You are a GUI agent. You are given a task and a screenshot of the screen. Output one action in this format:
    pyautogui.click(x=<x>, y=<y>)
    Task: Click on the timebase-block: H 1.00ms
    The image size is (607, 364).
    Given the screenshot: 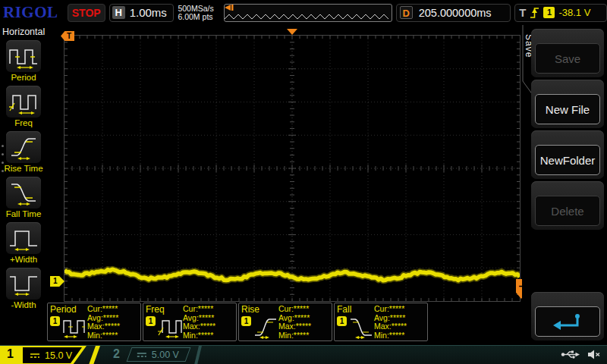 What is the action you would take?
    pyautogui.click(x=142, y=13)
    